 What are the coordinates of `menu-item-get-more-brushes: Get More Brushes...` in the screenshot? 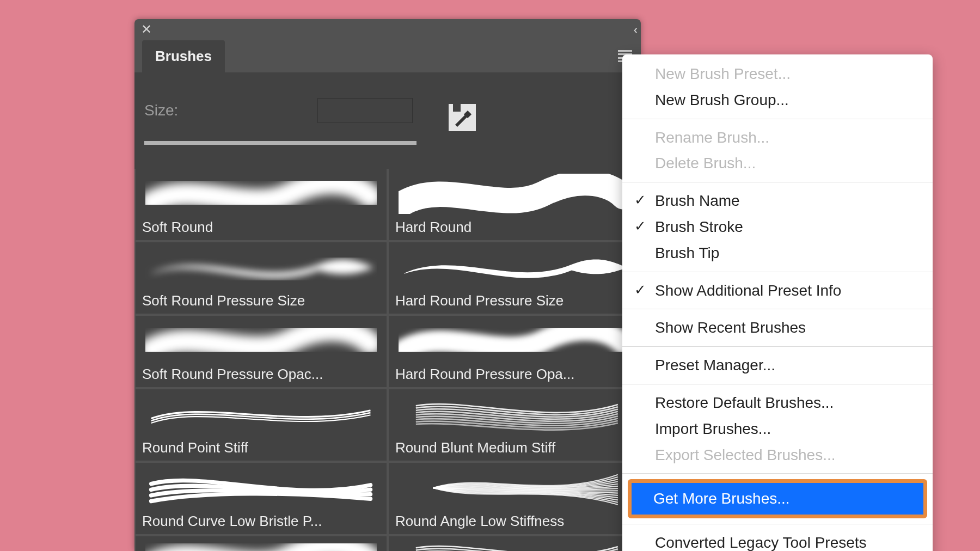 It's located at (777, 499).